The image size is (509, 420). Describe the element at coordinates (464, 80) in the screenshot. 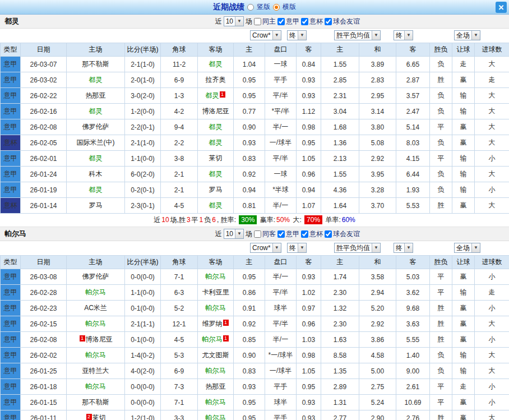

I see `handicap-result: 赢` at that location.